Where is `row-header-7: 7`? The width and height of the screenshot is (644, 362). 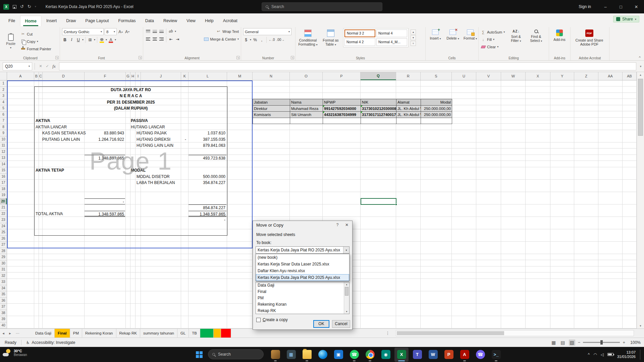
row-header-7: 7 is located at coordinates (3, 121).